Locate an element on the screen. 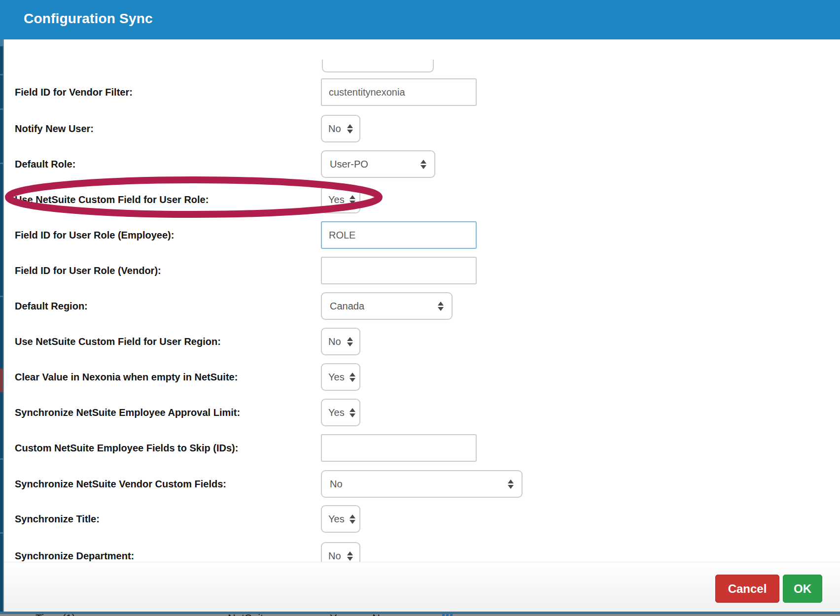 Image resolution: width=840 pixels, height=616 pixels. default-role-select: User-PO is located at coordinates (378, 164).